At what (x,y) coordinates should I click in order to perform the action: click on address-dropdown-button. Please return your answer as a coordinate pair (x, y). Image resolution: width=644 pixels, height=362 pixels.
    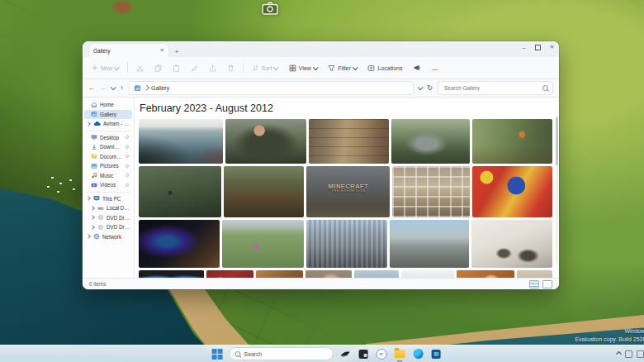
    Looking at the image, I should click on (420, 87).